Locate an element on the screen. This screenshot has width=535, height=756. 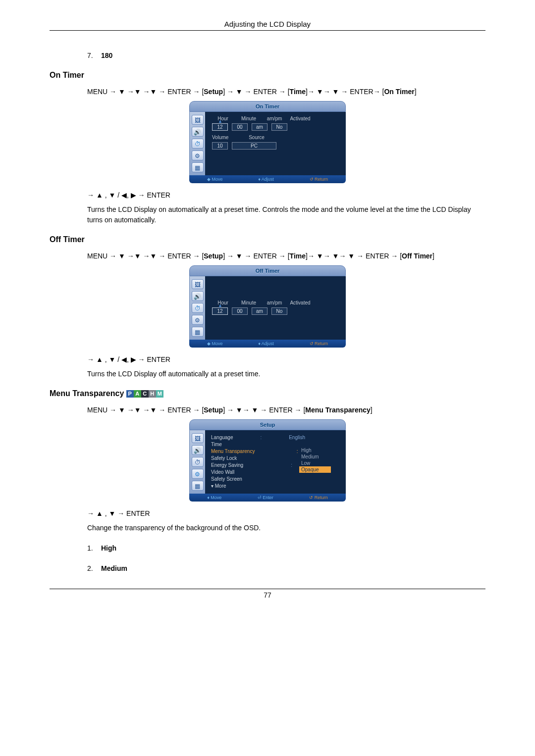
page-number: 77 is located at coordinates (268, 594).